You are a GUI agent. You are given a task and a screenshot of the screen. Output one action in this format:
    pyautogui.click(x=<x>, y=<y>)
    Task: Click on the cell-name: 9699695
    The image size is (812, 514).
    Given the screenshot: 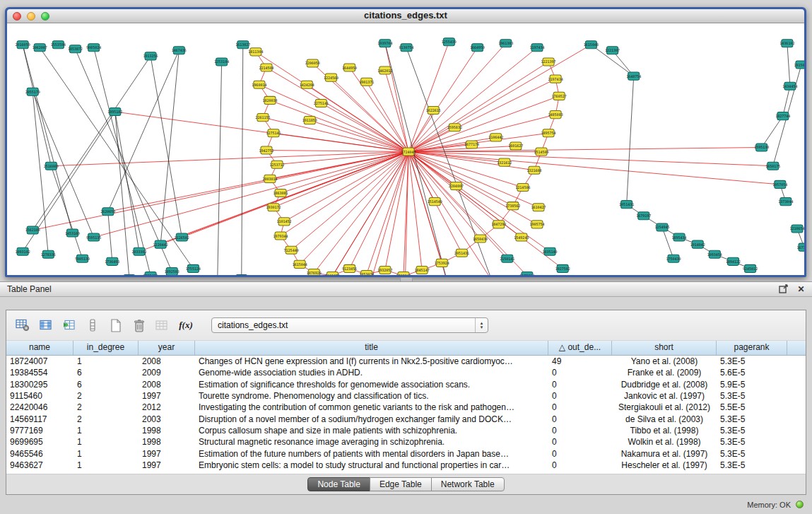 What is the action you would take?
    pyautogui.click(x=40, y=442)
    